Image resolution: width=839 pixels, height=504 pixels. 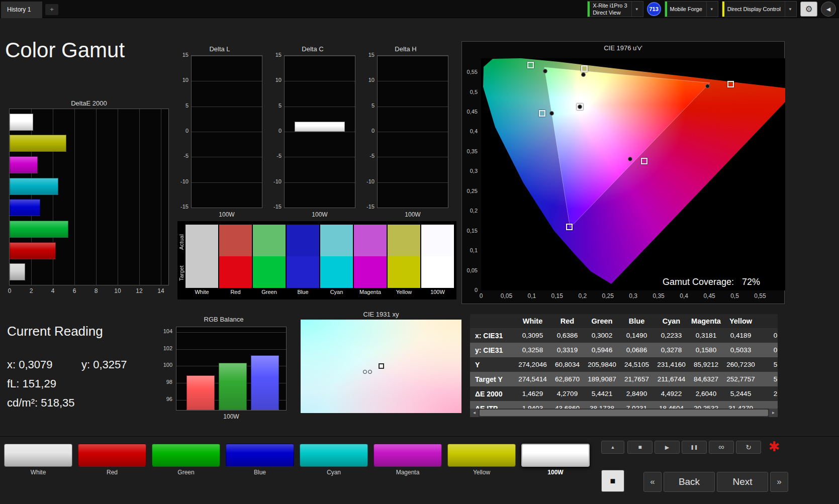 What do you see at coordinates (749, 447) in the screenshot?
I see `loop-icon: ↻` at bounding box center [749, 447].